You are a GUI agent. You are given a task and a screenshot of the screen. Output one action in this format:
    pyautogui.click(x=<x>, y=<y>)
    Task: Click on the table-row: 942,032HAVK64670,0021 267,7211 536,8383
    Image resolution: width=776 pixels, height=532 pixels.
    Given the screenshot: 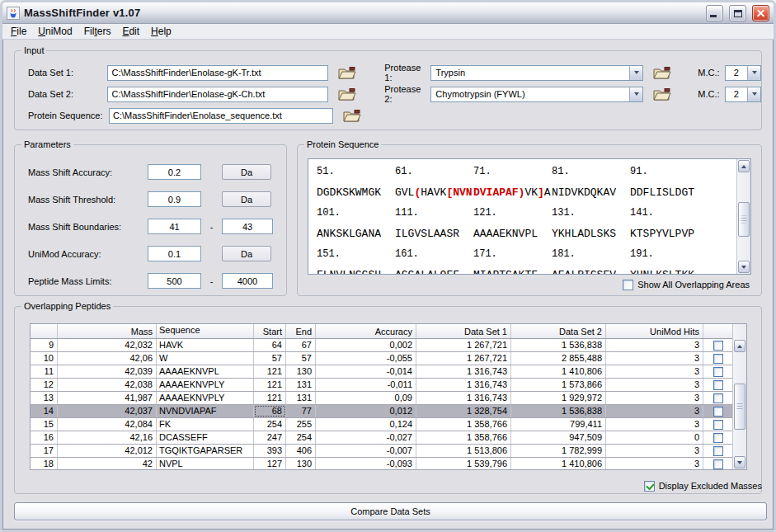 What is the action you would take?
    pyautogui.click(x=381, y=346)
    